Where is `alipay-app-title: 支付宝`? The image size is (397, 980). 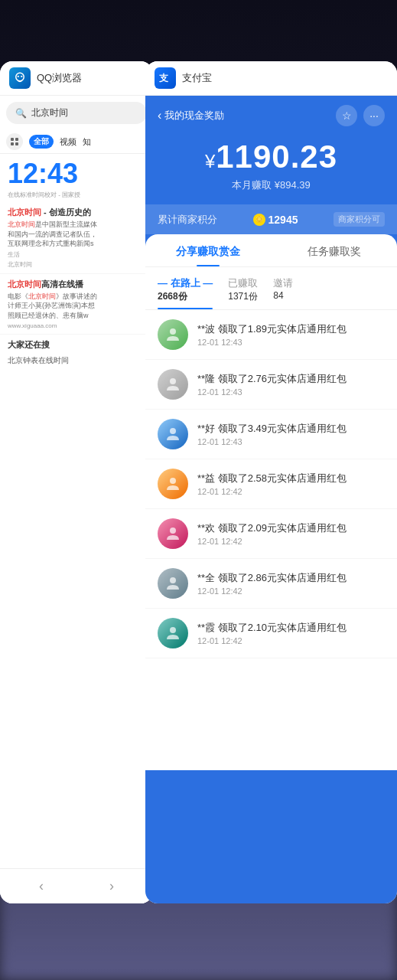
alipay-app-title: 支付宝 is located at coordinates (197, 78).